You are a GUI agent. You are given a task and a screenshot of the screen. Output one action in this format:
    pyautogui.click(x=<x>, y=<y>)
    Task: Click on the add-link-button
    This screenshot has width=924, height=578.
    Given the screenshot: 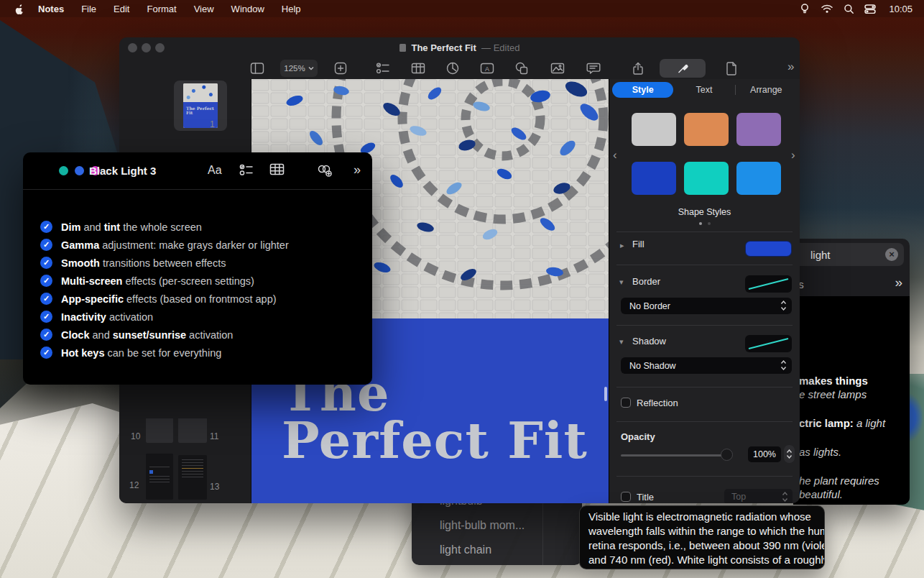 What is the action you would take?
    pyautogui.click(x=325, y=172)
    